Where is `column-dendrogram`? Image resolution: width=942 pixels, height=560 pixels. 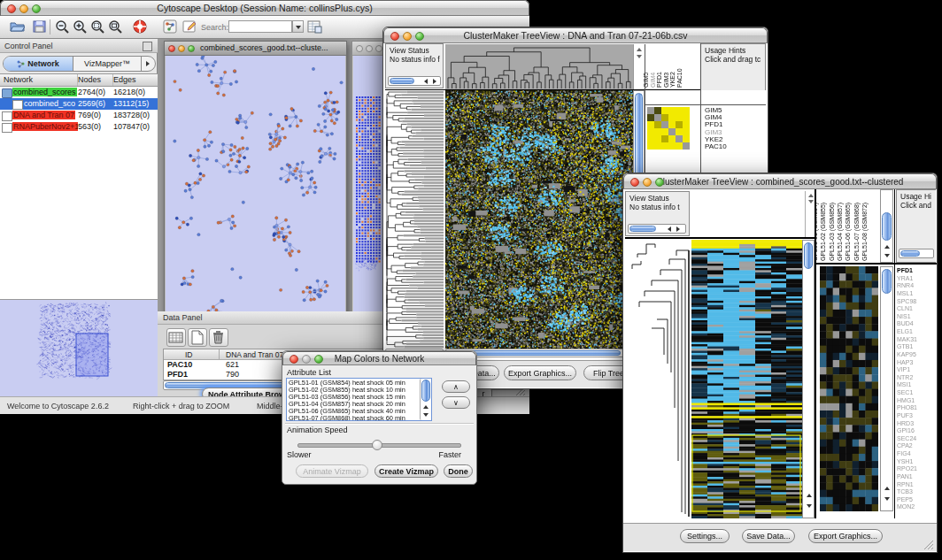
column-dendrogram is located at coordinates (539, 67).